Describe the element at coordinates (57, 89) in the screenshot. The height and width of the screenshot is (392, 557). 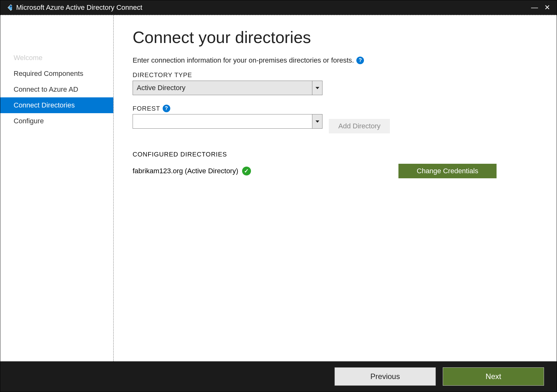
I see `sidebar-item-connect-azure-ad: Connect to Azure AD` at that location.